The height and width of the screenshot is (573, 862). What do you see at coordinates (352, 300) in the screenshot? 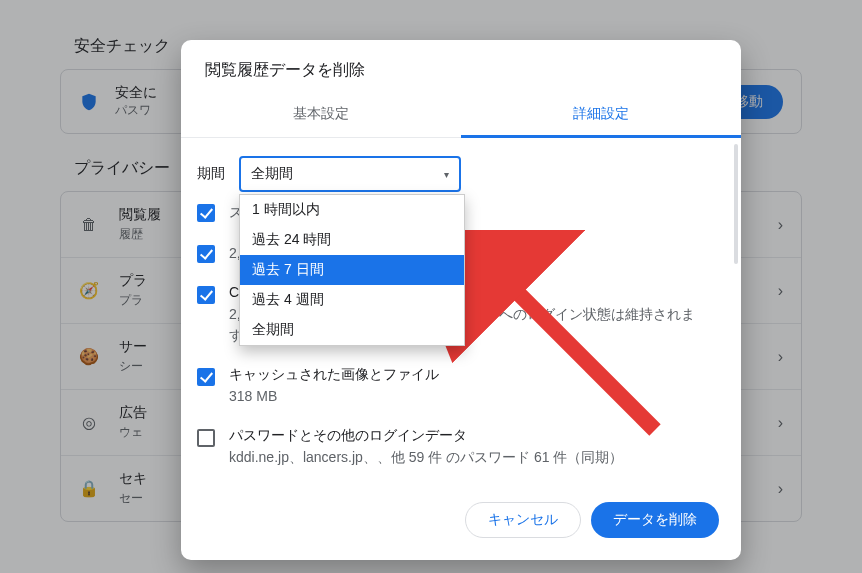
I see `time-range-option: 過去 4 週間` at bounding box center [352, 300].